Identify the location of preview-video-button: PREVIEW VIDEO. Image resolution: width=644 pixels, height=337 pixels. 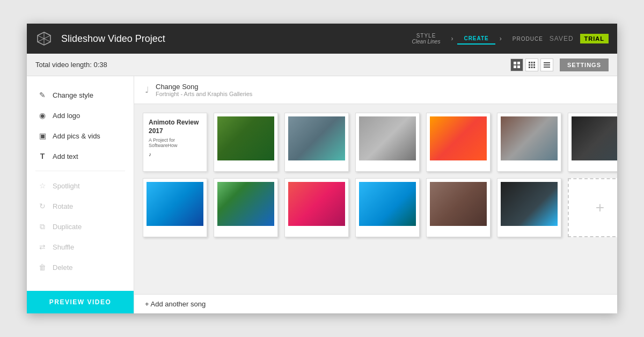
(80, 302).